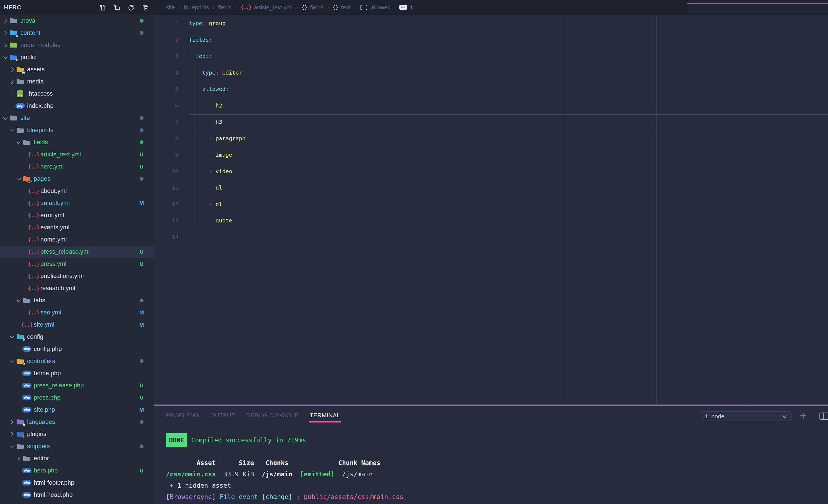 The height and width of the screenshot is (504, 828). I want to click on terminal-line, so click(285, 452).